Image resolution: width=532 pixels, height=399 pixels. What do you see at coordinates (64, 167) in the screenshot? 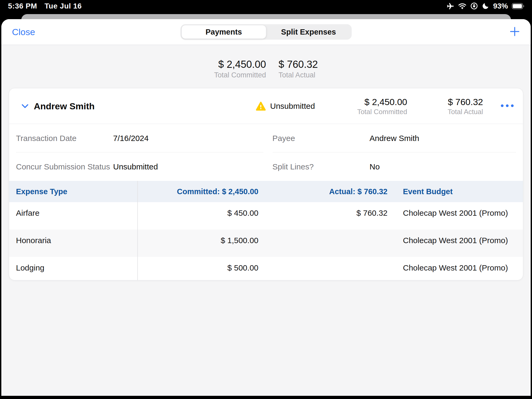
I see `detail-label: Concur Submission Status` at bounding box center [64, 167].